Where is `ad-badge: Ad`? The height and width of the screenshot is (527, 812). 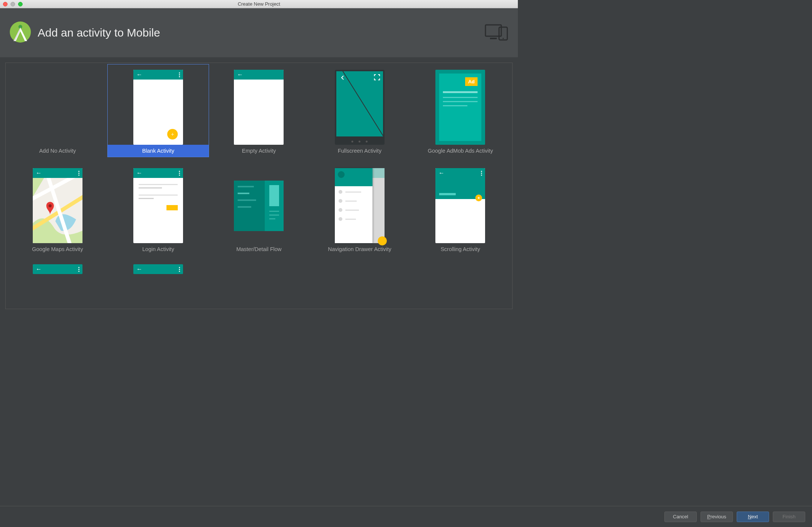
ad-badge: Ad is located at coordinates (472, 81).